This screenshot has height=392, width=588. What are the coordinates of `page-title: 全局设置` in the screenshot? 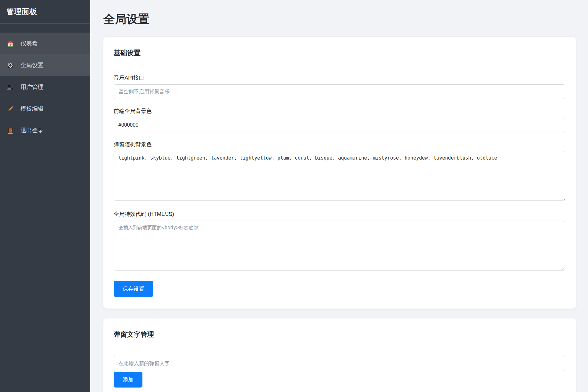 It's located at (340, 19).